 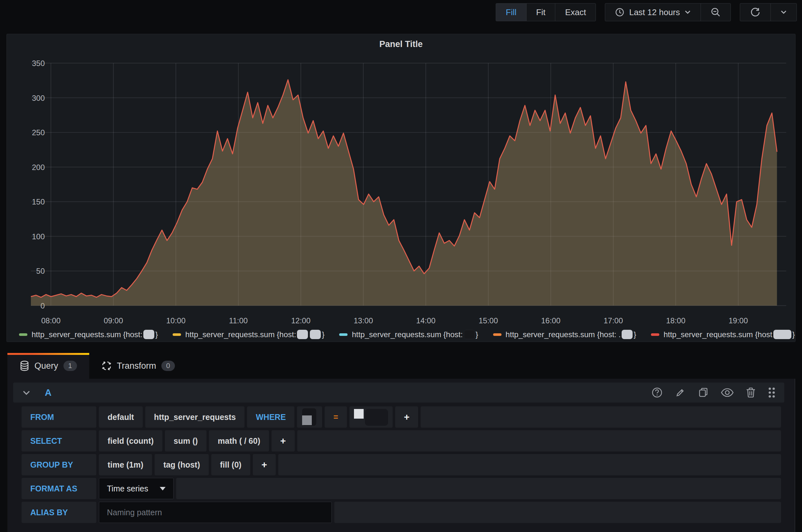 What do you see at coordinates (38, 98) in the screenshot?
I see `y-tick-label: 300` at bounding box center [38, 98].